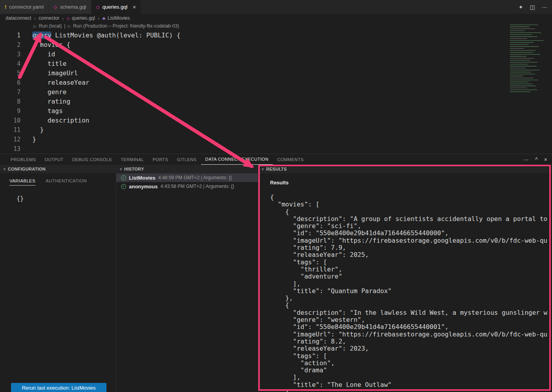 The height and width of the screenshot is (392, 552). I want to click on editor-tab-schema.gql: ◇schema.gql, so click(70, 7).